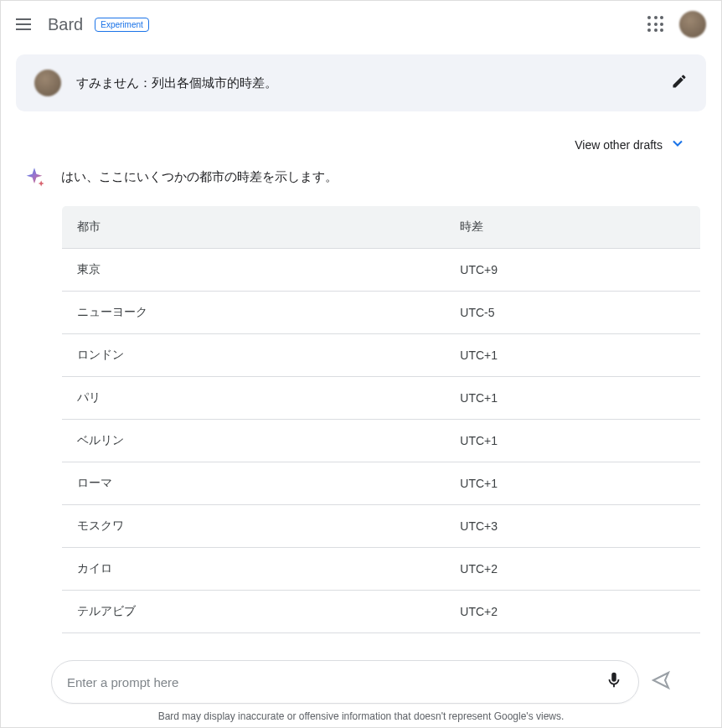 The image size is (722, 728). I want to click on menu-icon, so click(26, 24).